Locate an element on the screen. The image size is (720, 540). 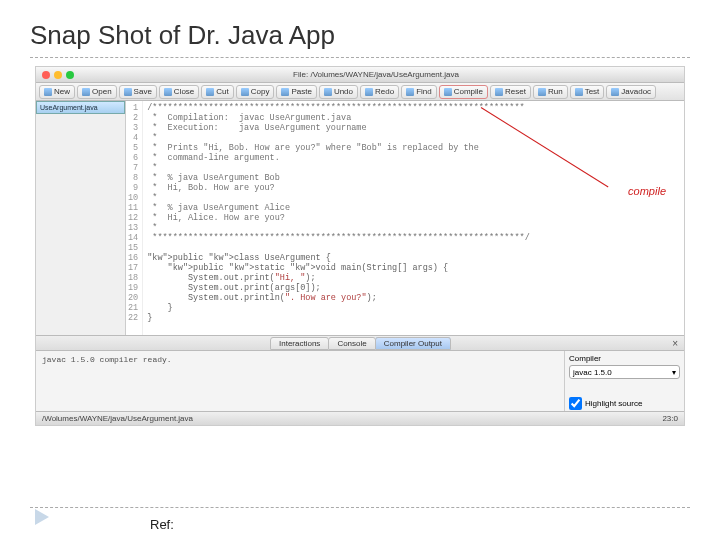
status-path: /Wolumes/WAYNE/java/UseArgument.java is located at coordinates (118, 418).